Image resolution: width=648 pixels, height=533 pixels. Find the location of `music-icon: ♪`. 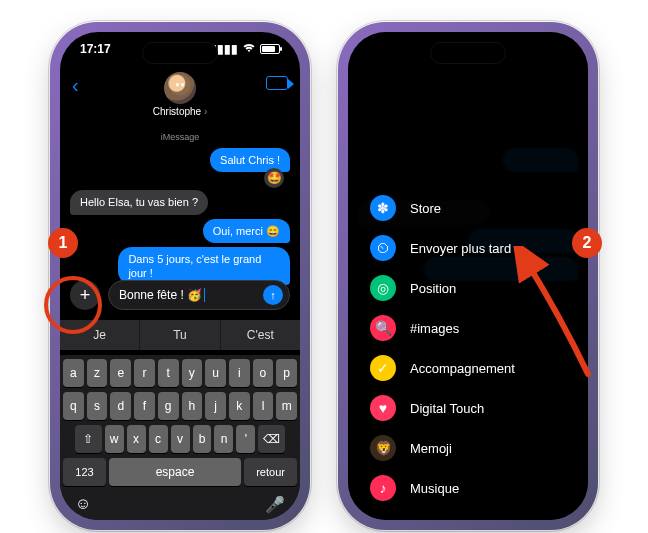

music-icon: ♪ is located at coordinates (383, 488).